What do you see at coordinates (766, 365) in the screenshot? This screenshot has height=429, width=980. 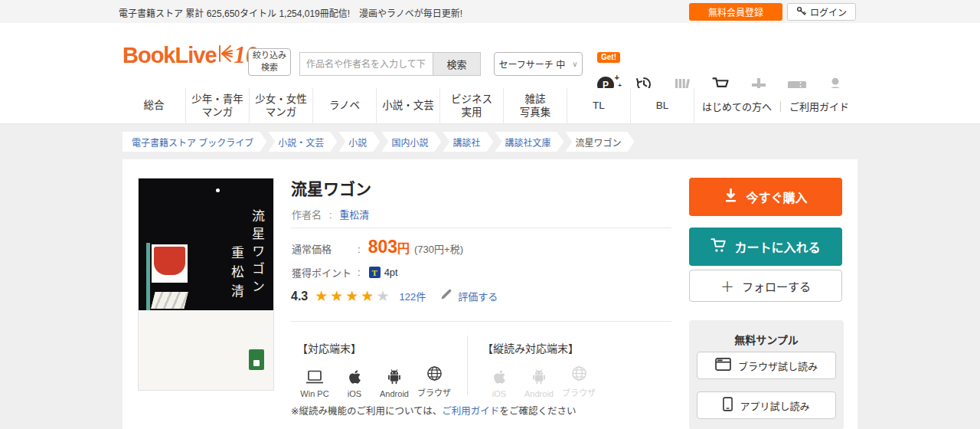 I see `browser-preview-button: ブラウザ試し読み` at bounding box center [766, 365].